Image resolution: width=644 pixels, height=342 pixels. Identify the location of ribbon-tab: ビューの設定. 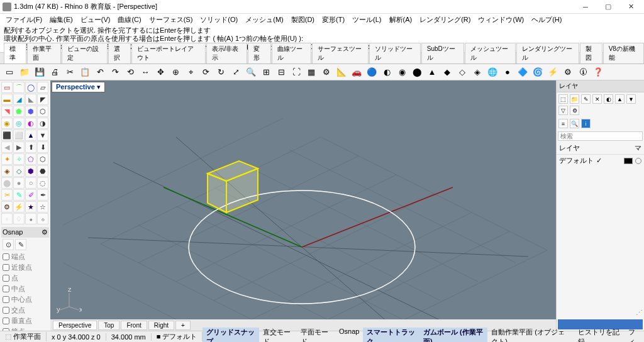
(84, 53).